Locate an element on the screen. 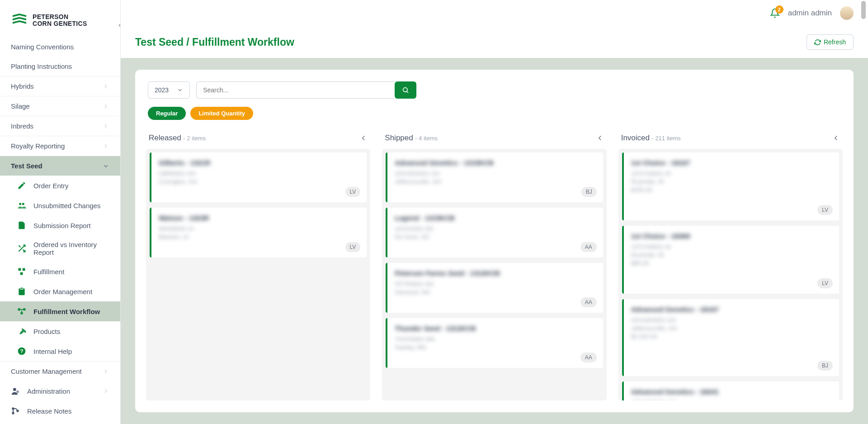  search-button is located at coordinates (406, 90).